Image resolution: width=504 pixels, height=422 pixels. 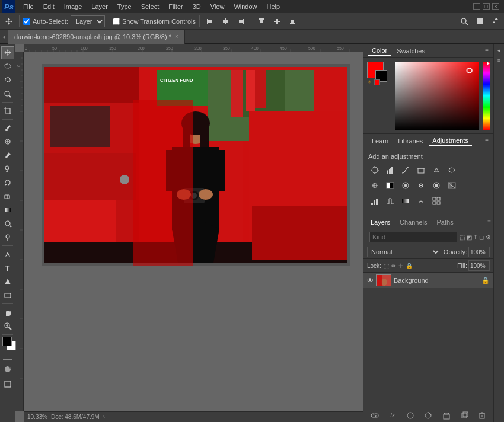 What do you see at coordinates (487, 51) in the screenshot?
I see `color-panel-menu: ≡` at bounding box center [487, 51].